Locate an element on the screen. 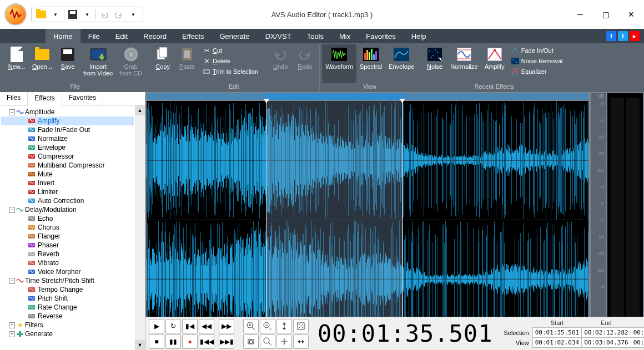  menu-home: Home is located at coordinates (63, 36).